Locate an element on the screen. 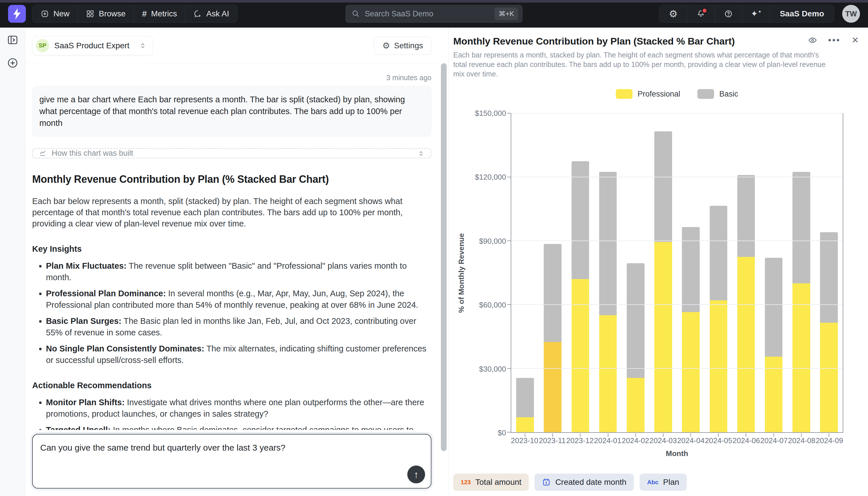 The width and height of the screenshot is (868, 496). dimension-chip-plan: Abc Plan is located at coordinates (663, 482).